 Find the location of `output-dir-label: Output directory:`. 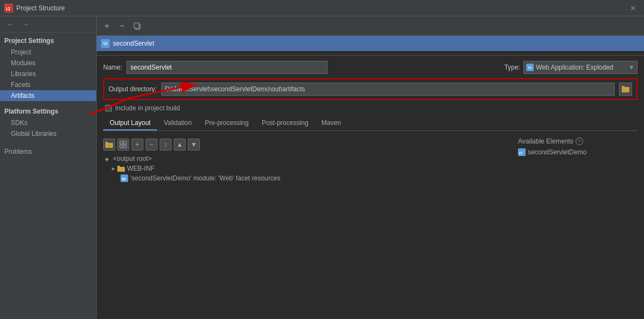

output-dir-label: Output directory: is located at coordinates (132, 89).